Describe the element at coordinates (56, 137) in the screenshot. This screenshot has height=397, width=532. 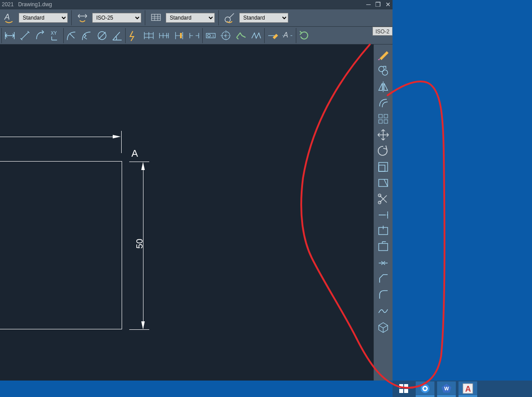
I see `horizontal-dimension-line` at that location.